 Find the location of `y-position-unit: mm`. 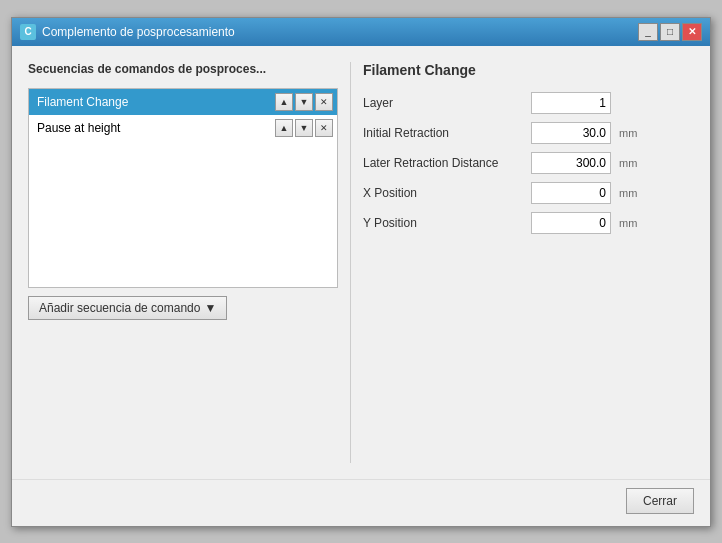

y-position-unit: mm is located at coordinates (632, 223).